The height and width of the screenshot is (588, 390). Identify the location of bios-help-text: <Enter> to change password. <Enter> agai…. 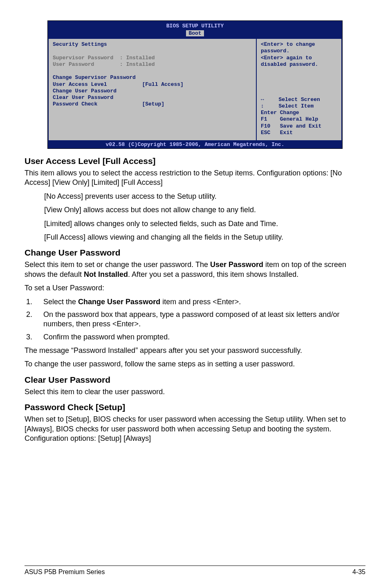
(299, 55).